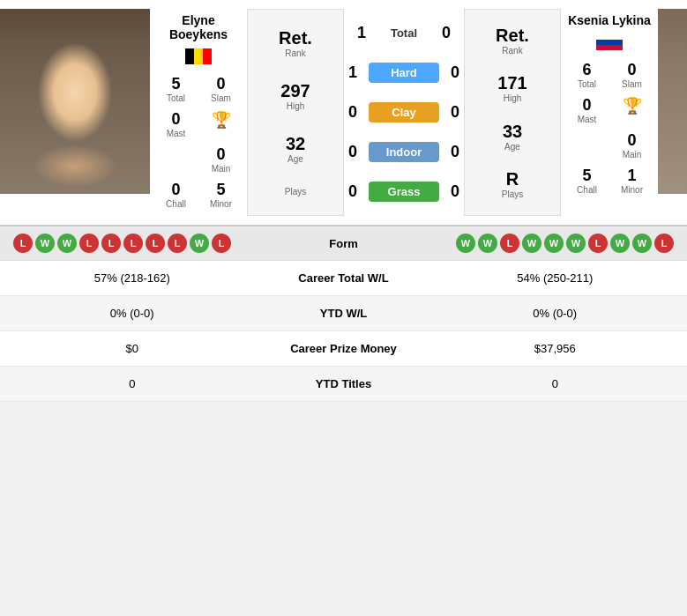 The width and height of the screenshot is (687, 616). Describe the element at coordinates (344, 243) in the screenshot. I see `form-label: Form` at that location.